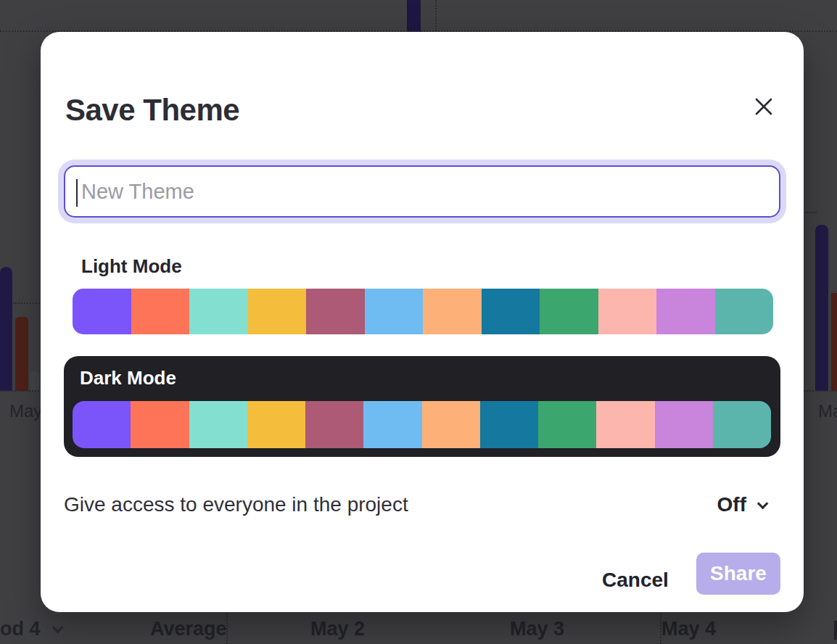 This screenshot has height=644, width=837. I want to click on chart-bar-red-left, so click(22, 354).